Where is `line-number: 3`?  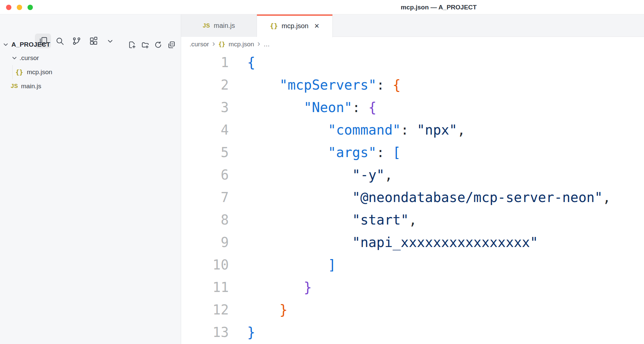
line-number: 3 is located at coordinates (210, 107).